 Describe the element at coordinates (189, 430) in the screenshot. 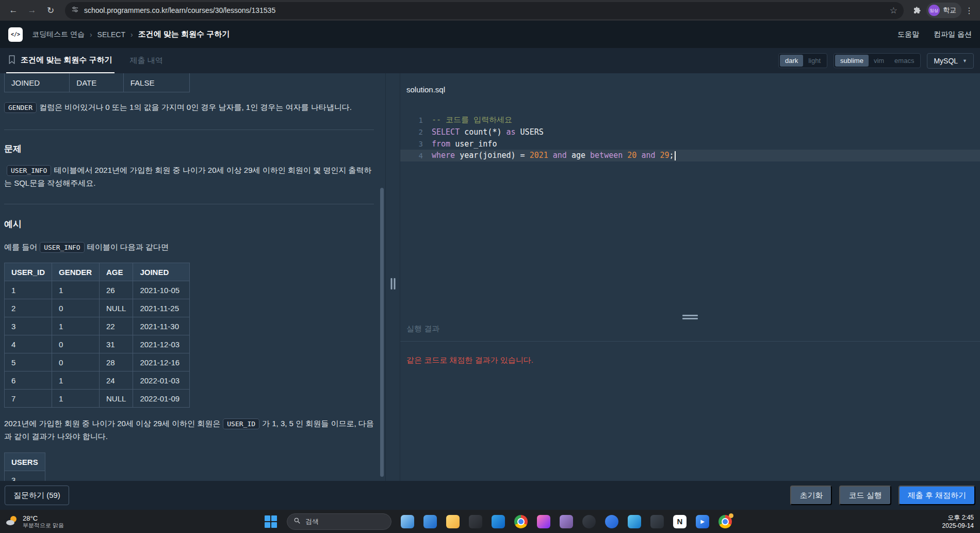

I see `answer-note: 2021년에 가입한 회원 중 나이가 20세 이상 29세 이하인 회원은US…` at that location.